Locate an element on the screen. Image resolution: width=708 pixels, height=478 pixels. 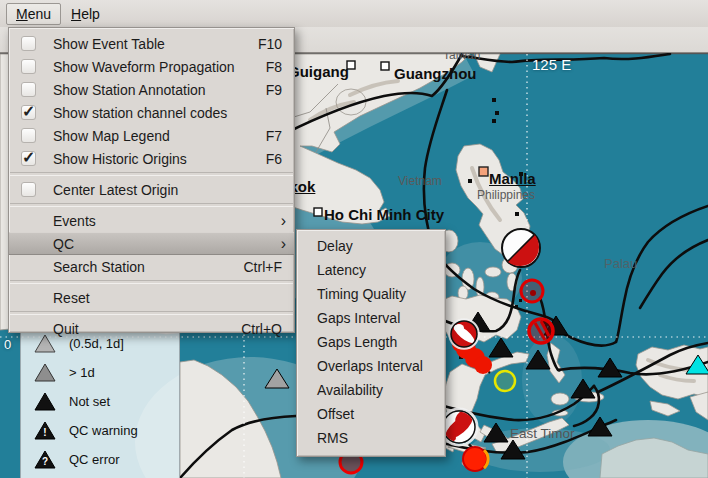
map-legend-panel: (0.5d, 1d] > 1d Not set ! QC warning ? Q… is located at coordinates (100, 400).